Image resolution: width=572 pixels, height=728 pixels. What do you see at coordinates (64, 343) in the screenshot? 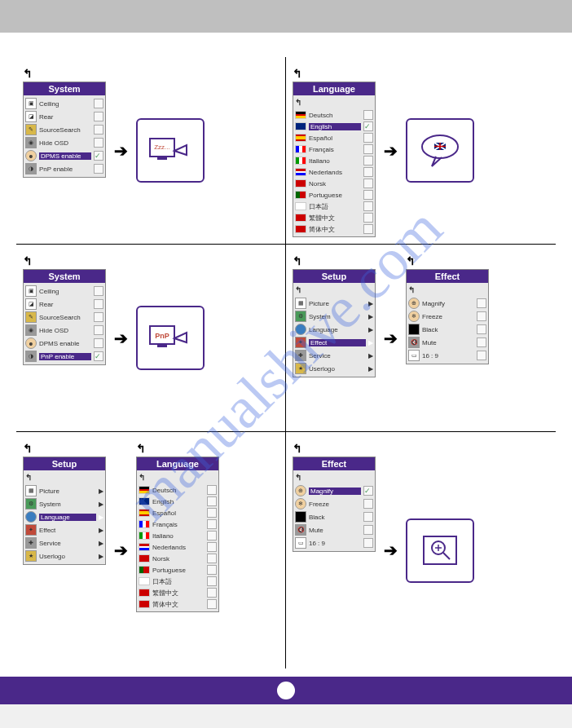
I see `menu-row: ☻DPMS enable` at bounding box center [64, 343].